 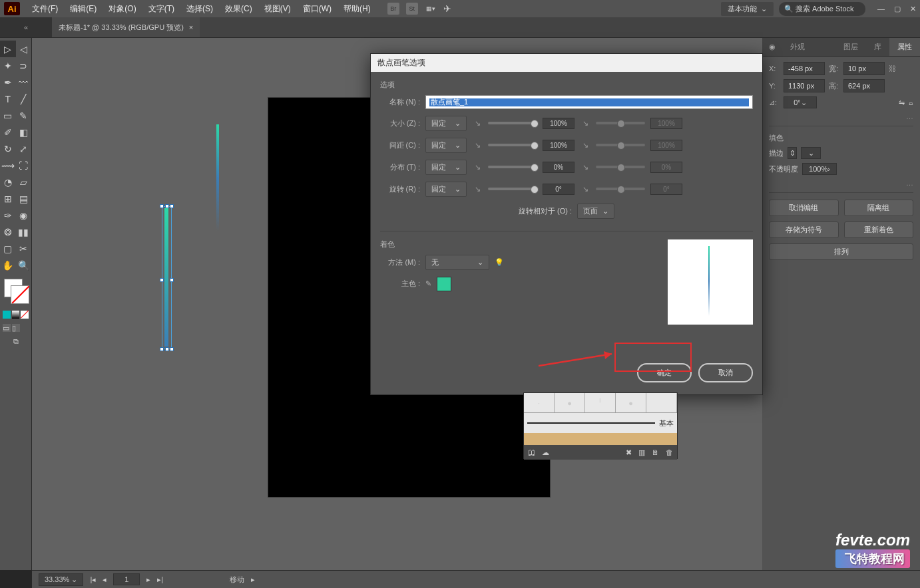 I want to click on method-select: 无⌄, so click(x=457, y=262).